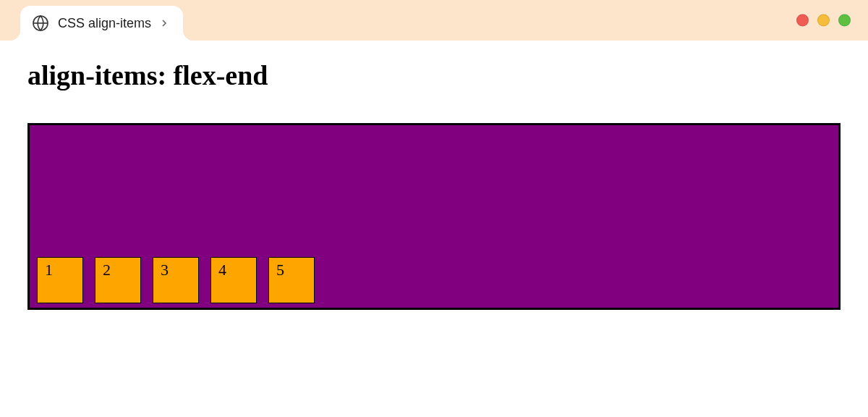  Describe the element at coordinates (292, 280) in the screenshot. I see `flex-item: 5` at that location.